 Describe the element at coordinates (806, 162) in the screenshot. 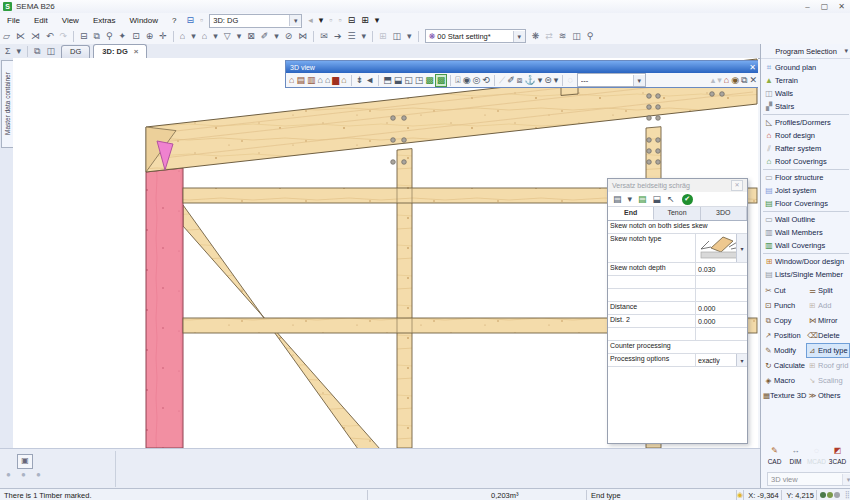

I see `sidebar-item-roof-coverings: ⌂Roof Coverings` at that location.